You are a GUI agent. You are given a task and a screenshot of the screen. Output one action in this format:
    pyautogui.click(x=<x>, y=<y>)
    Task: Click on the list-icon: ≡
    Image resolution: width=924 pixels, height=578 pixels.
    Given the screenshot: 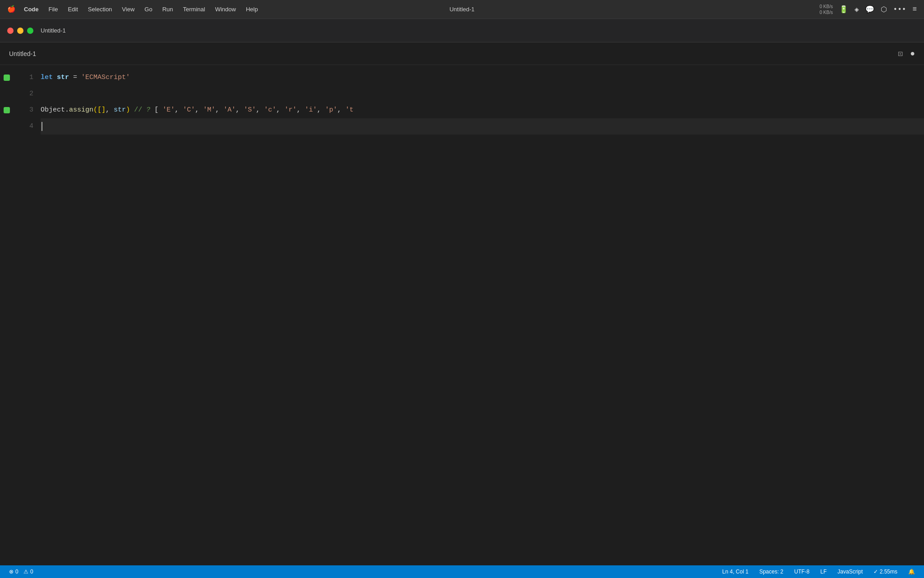 What is the action you would take?
    pyautogui.click(x=915, y=9)
    